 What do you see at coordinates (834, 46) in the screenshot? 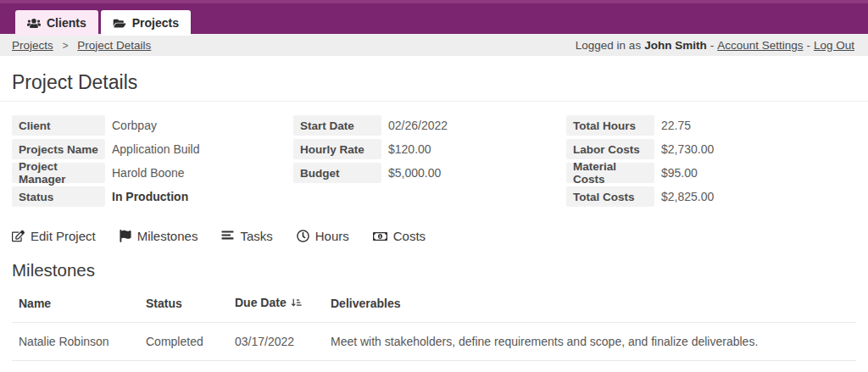
I see `logout-link: Log Out` at bounding box center [834, 46].